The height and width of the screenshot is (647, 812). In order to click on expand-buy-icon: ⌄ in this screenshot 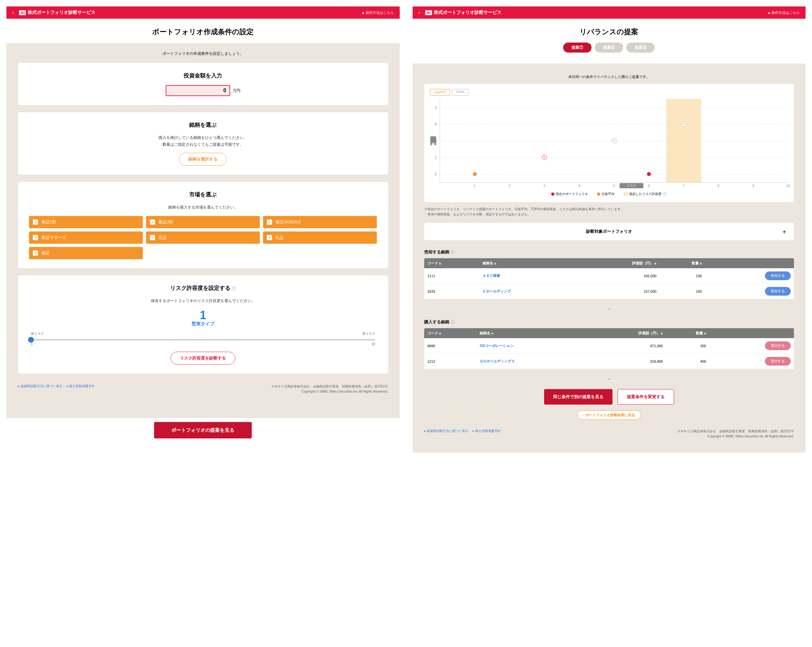, I will do `click(609, 377)`.